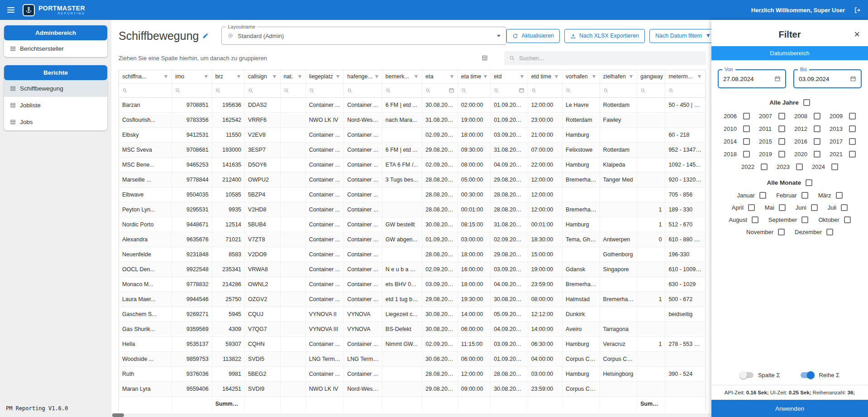  What do you see at coordinates (545, 91) in the screenshot?
I see `column-search-etd_time` at bounding box center [545, 91].